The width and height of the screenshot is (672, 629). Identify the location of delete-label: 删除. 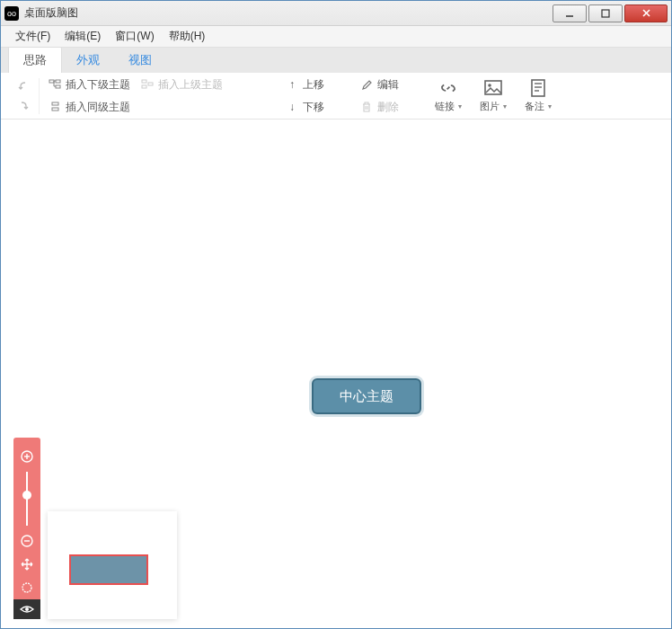
(388, 108).